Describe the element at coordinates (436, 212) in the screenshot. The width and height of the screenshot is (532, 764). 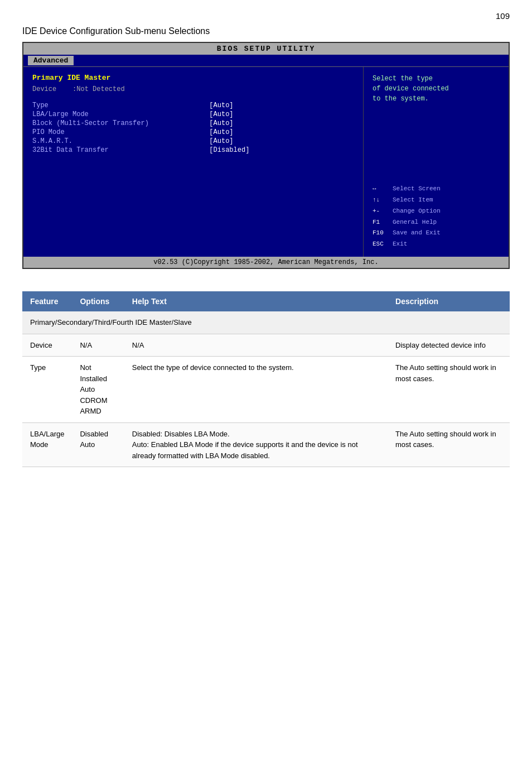
I see `bios-key-row: +-Change Option` at that location.